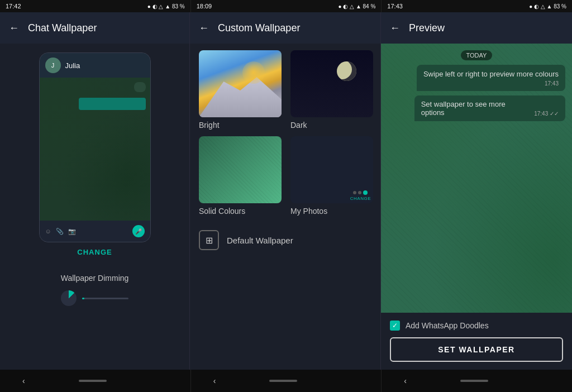 The width and height of the screenshot is (572, 392). I want to click on add-doodles-row: ✓ Add WhatsApp Doodles, so click(476, 326).